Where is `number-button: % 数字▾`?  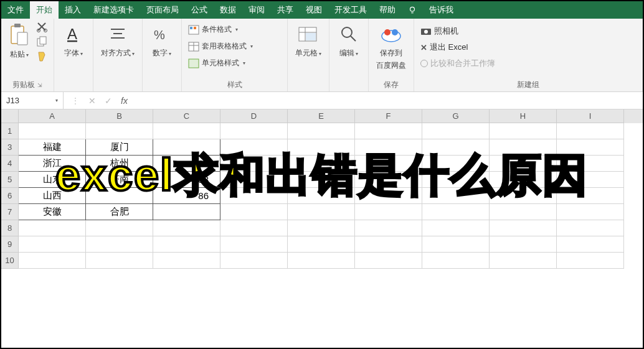
number-button: % 数字▾ is located at coordinates (162, 40).